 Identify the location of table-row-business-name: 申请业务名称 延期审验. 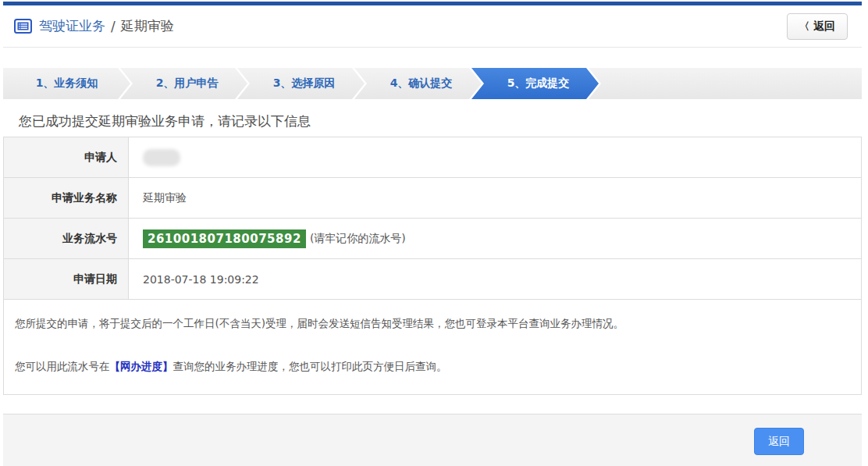
(432, 198).